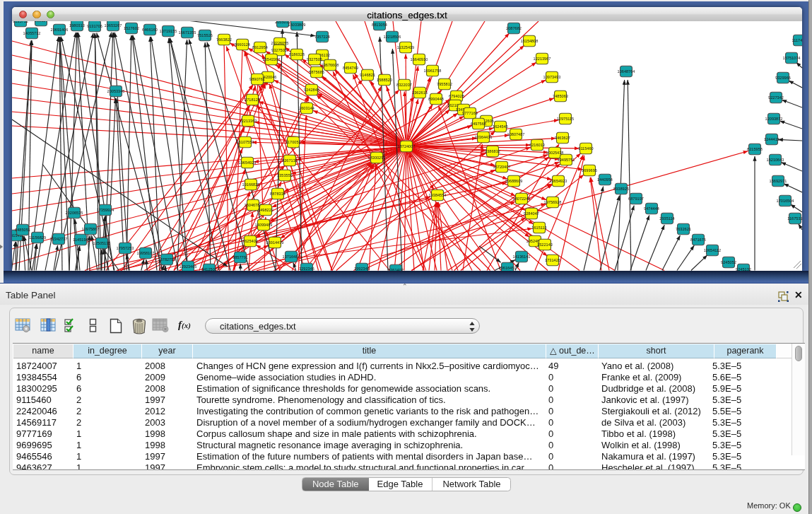 Image resolution: width=812 pixels, height=514 pixels. What do you see at coordinates (553, 202) in the screenshot?
I see `svg-text: 19756928` at bounding box center [553, 202].